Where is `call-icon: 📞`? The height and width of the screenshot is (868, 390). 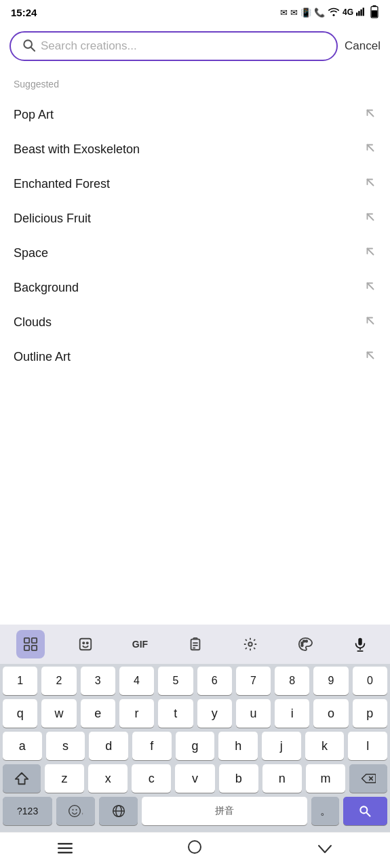
call-icon: 📞 is located at coordinates (319, 12).